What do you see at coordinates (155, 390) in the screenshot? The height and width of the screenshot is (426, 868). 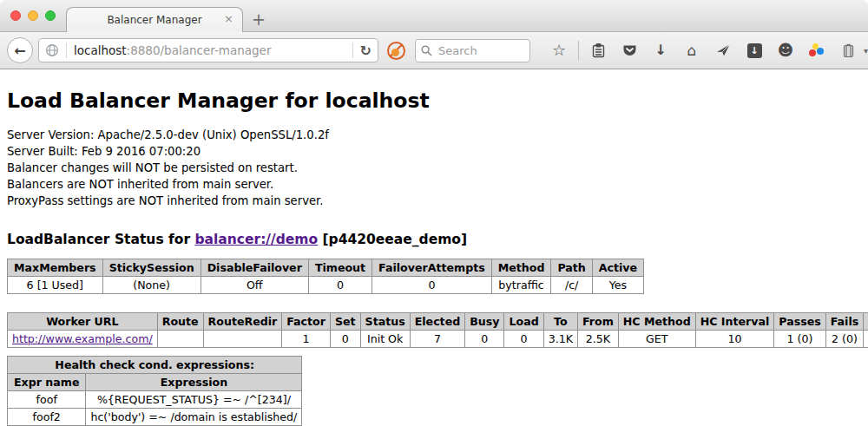 I see `health-check-table: Health check cond. expressions: Expr nam…` at bounding box center [155, 390].